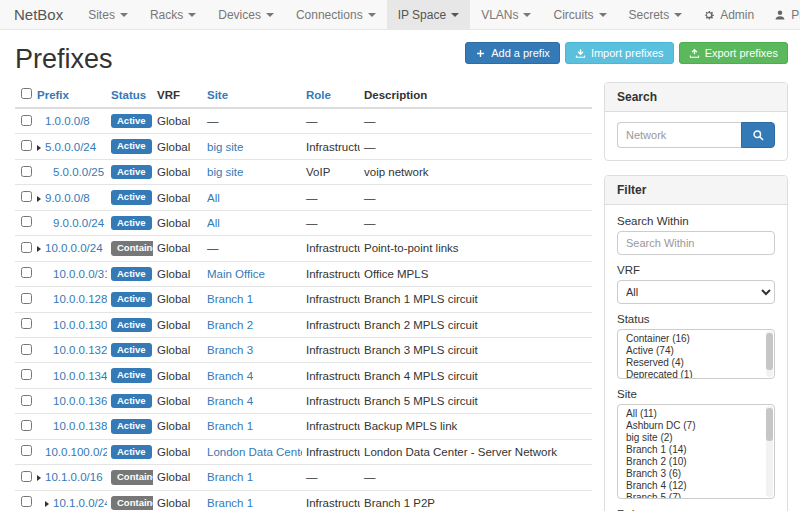  Describe the element at coordinates (230, 325) in the screenshot. I see `site-link: Branch 2` at that location.